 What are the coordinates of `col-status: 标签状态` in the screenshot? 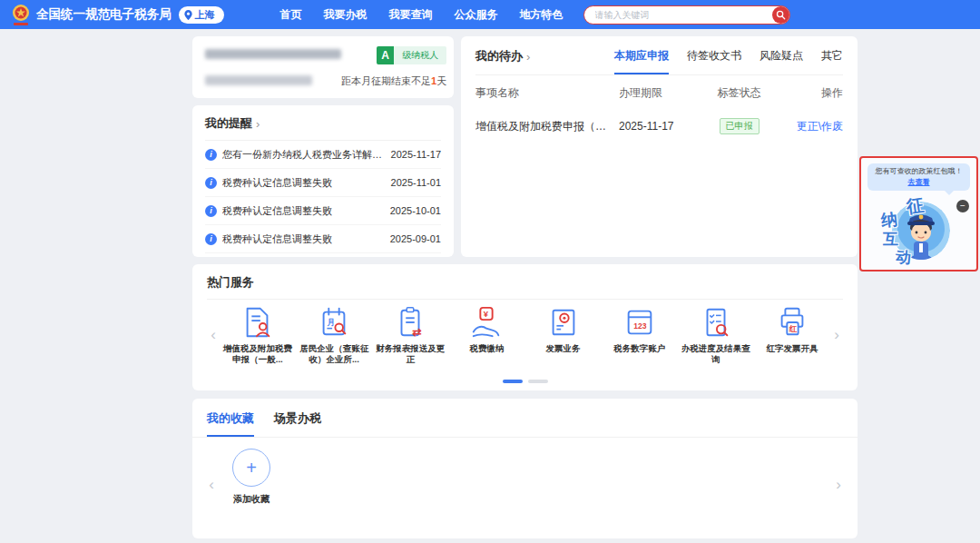 It's located at (739, 93).